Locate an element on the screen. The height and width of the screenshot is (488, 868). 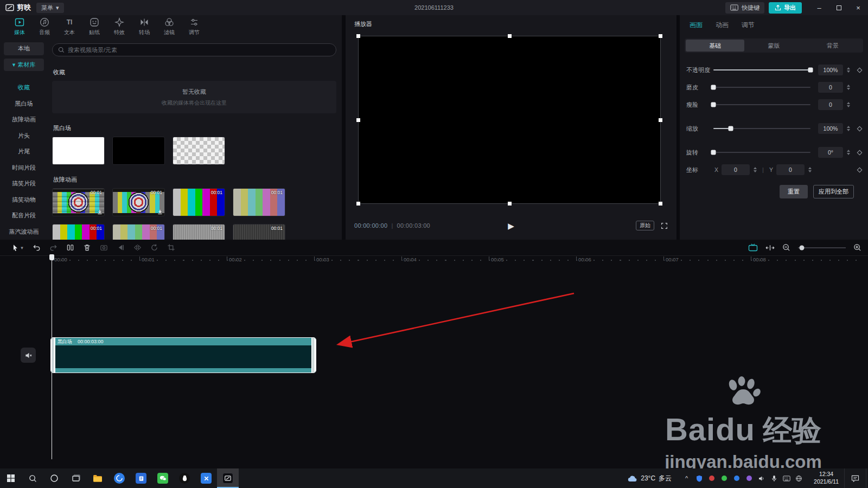
start-button is located at coordinates (11, 478).